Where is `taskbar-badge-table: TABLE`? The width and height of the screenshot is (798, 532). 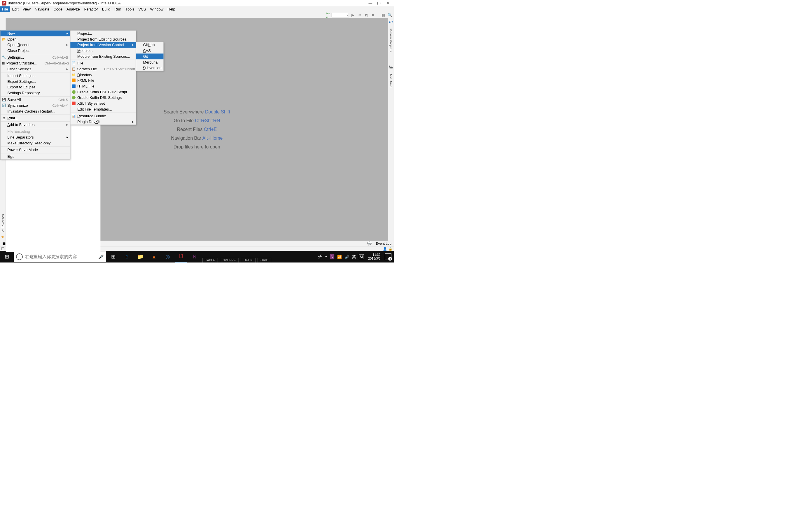 taskbar-badge-table: TABLE is located at coordinates (210, 260).